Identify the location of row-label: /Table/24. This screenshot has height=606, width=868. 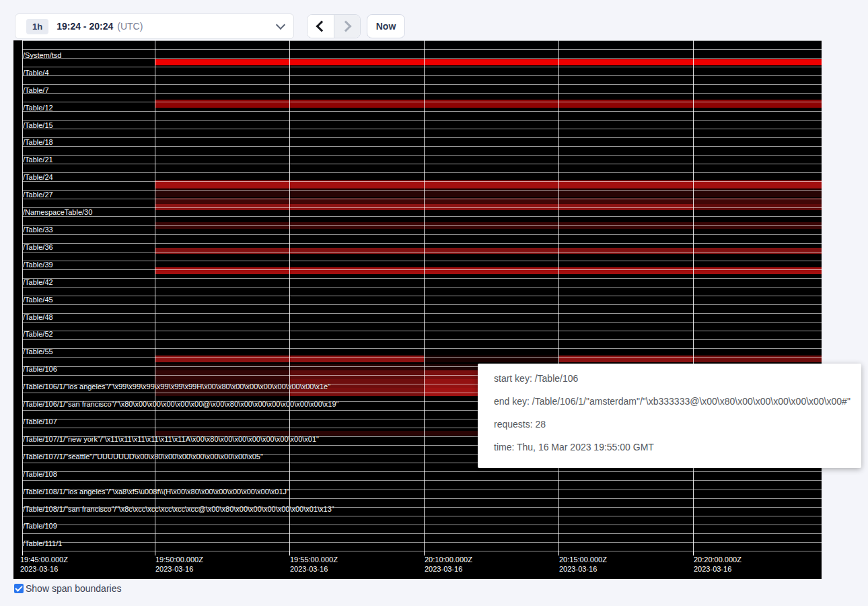
(38, 178).